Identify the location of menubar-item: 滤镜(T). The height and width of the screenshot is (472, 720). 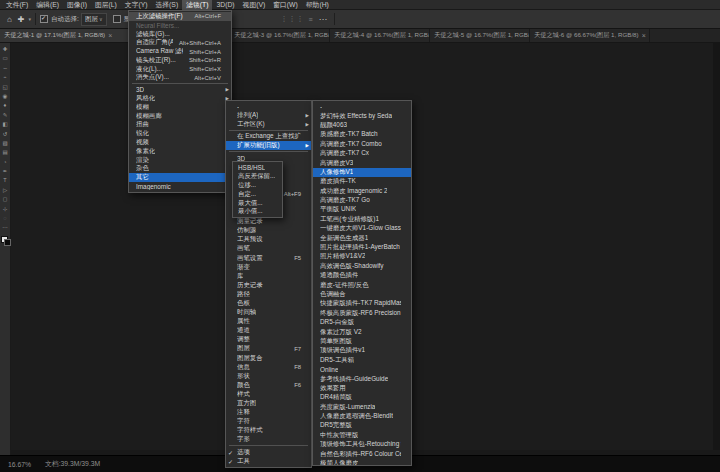
(197, 5).